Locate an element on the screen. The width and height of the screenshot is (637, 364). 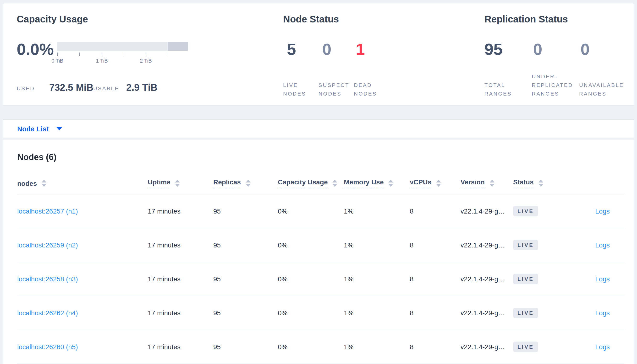
capacity-usage-section: Capacity Usage 0.0% 0 TiB 1 TiB 2 TiB US… is located at coordinates (146, 54).